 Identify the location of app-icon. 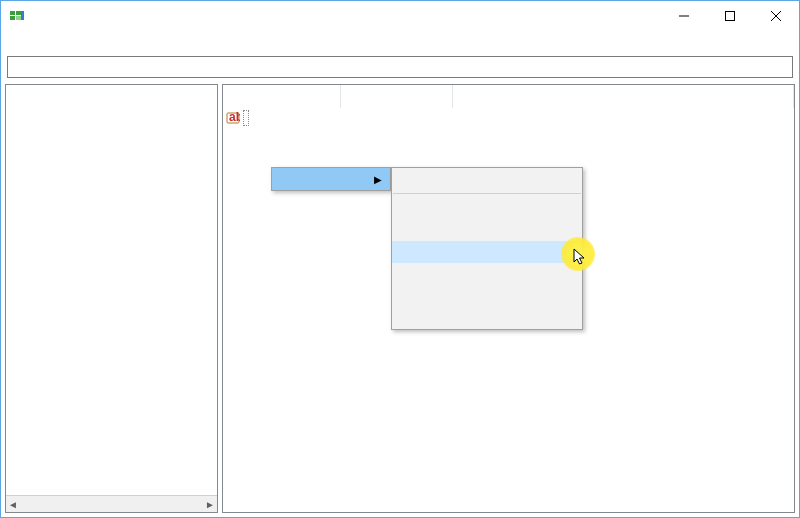
(17, 16).